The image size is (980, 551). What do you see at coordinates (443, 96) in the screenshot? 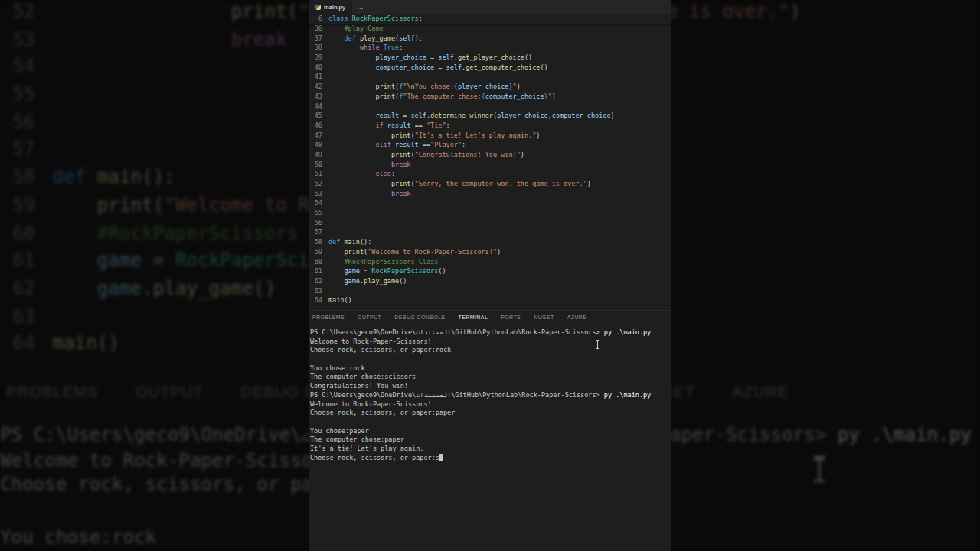
I see `code-text: print(f"The computer chose:{computer_cho…` at bounding box center [443, 96].